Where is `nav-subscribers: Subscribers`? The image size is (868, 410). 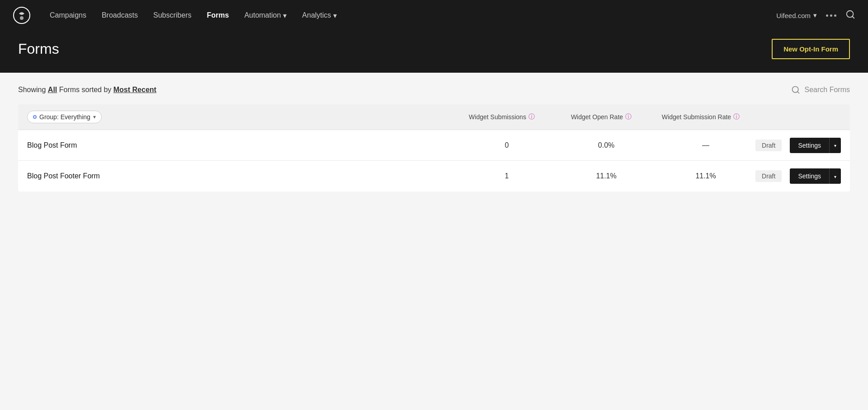
nav-subscribers: Subscribers is located at coordinates (172, 15).